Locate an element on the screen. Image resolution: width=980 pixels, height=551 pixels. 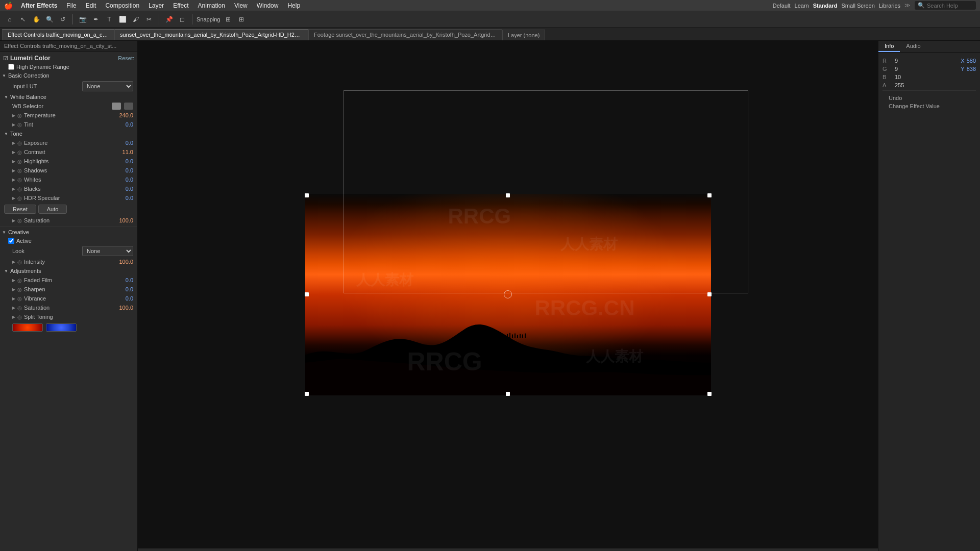
workspace-libraries: Libraries is located at coordinates (890, 6).